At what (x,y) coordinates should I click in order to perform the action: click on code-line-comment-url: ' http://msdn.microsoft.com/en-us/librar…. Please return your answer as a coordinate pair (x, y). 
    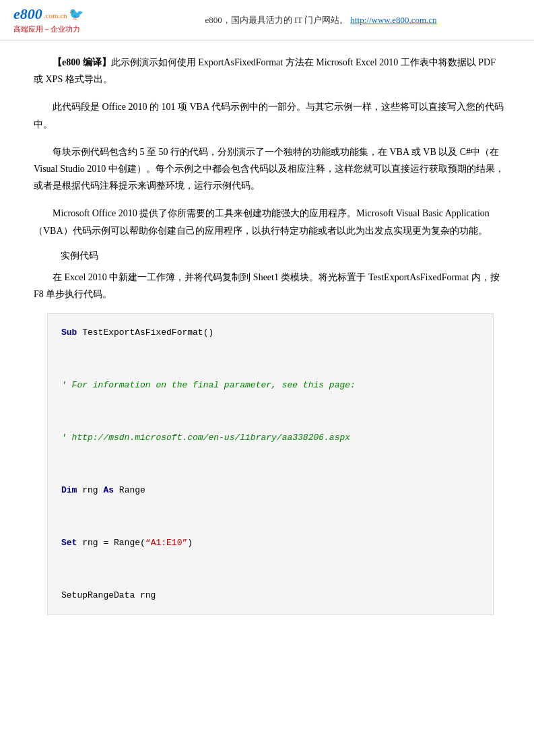
    Looking at the image, I should click on (271, 438).